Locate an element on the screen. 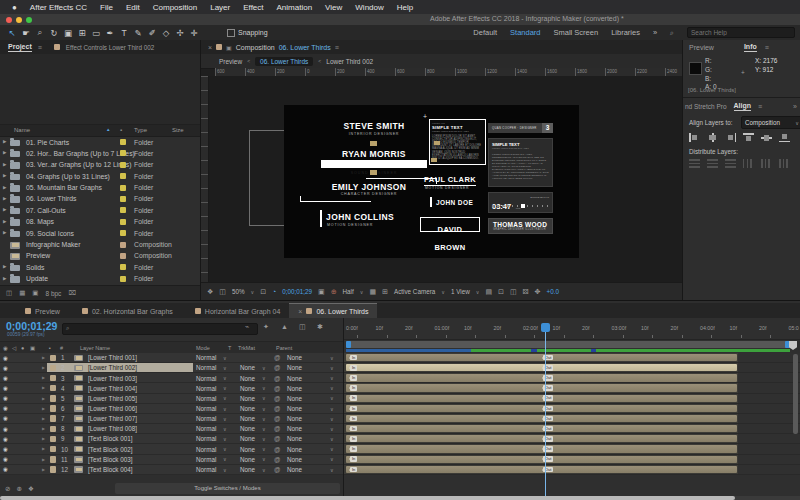 The image size is (800, 500). distribute-top-icon is located at coordinates (694, 164).